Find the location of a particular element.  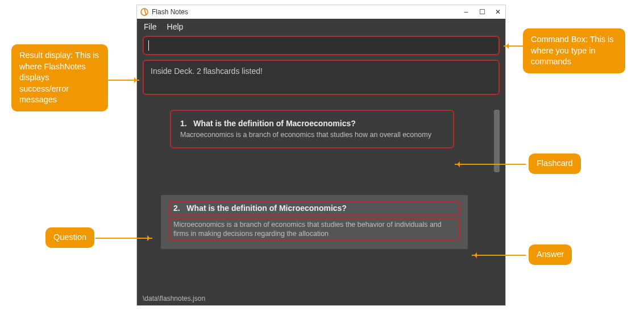

command-input is located at coordinates (322, 45).